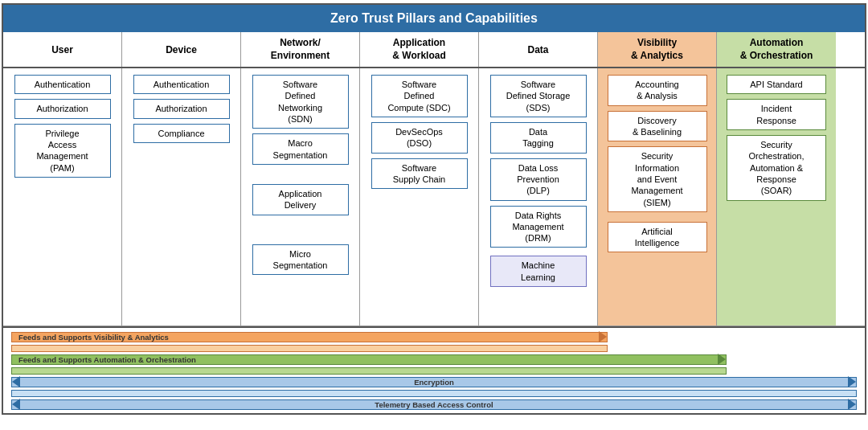  Describe the element at coordinates (301, 149) in the screenshot. I see `network-macro-box: MacroSegmentation` at that location.